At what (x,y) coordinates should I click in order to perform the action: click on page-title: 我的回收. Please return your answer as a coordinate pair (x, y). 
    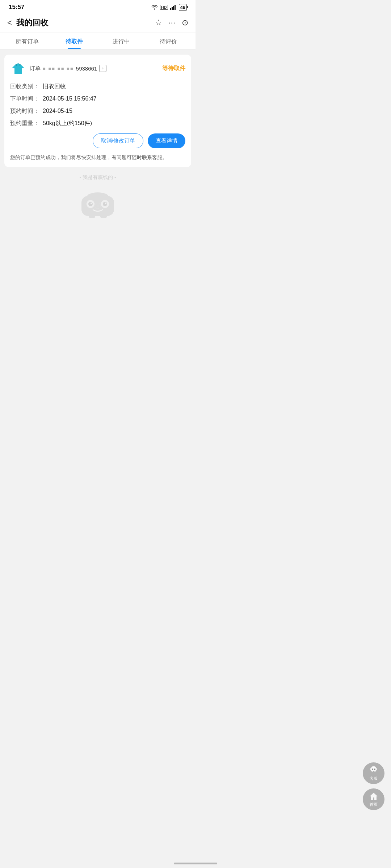
    Looking at the image, I should click on (85, 23).